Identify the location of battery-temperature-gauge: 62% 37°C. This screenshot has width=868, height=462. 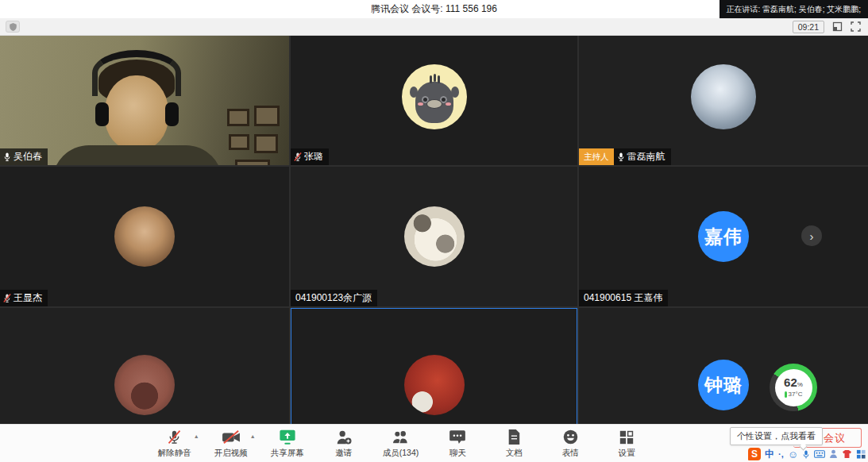
(793, 387).